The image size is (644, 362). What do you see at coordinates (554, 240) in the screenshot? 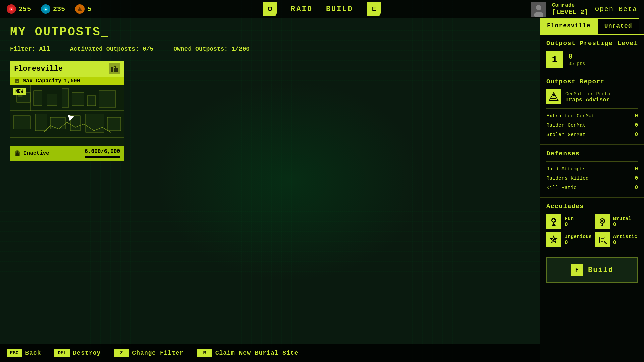
I see `ingenious-icon` at bounding box center [554, 240].